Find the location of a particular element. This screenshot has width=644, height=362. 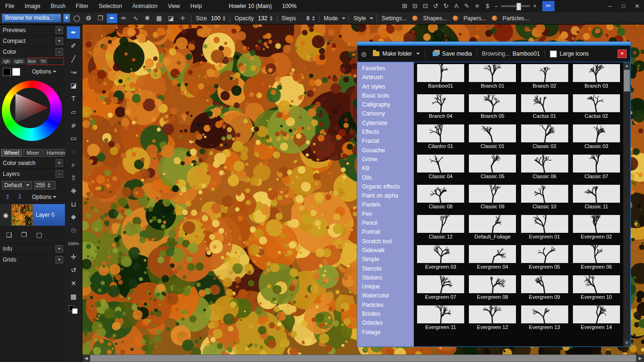

category-item: Grime is located at coordinates (386, 159).